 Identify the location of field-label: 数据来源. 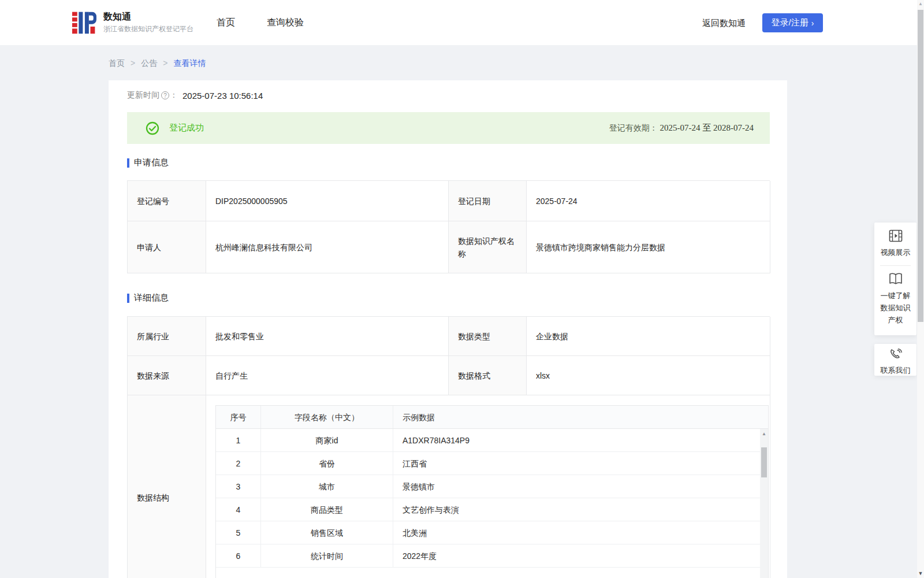
(167, 376).